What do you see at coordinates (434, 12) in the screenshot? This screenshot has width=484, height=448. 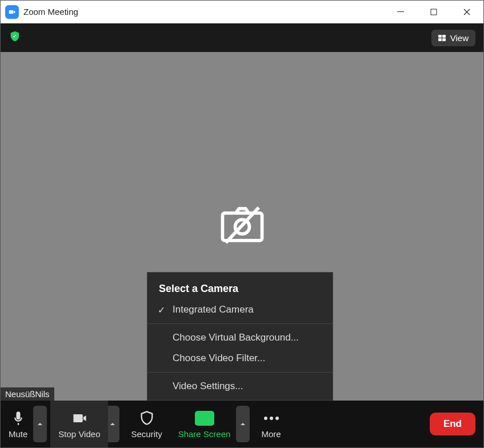 I see `maximize-icon` at bounding box center [434, 12].